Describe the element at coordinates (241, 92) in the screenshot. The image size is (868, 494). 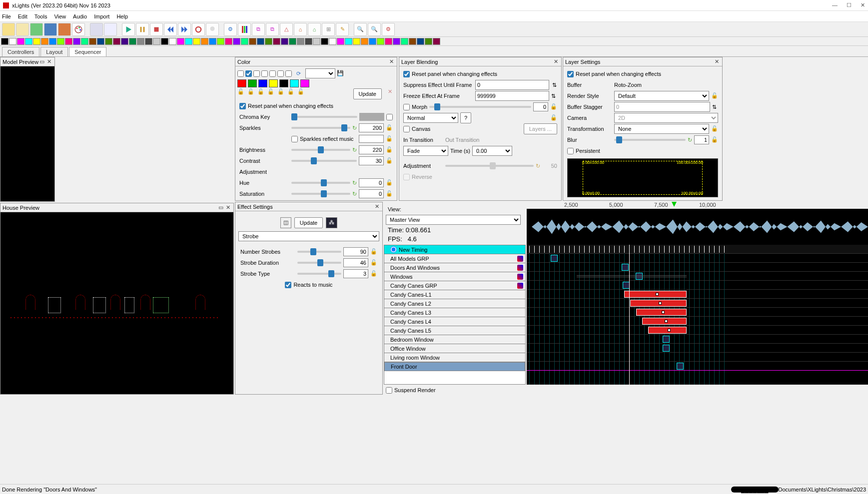
I see `lock-icon: 🔓` at that location.